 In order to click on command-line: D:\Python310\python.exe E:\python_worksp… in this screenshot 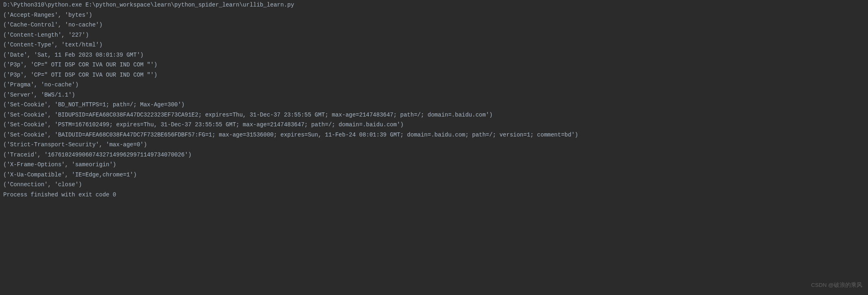, I will do `click(434, 5)`.